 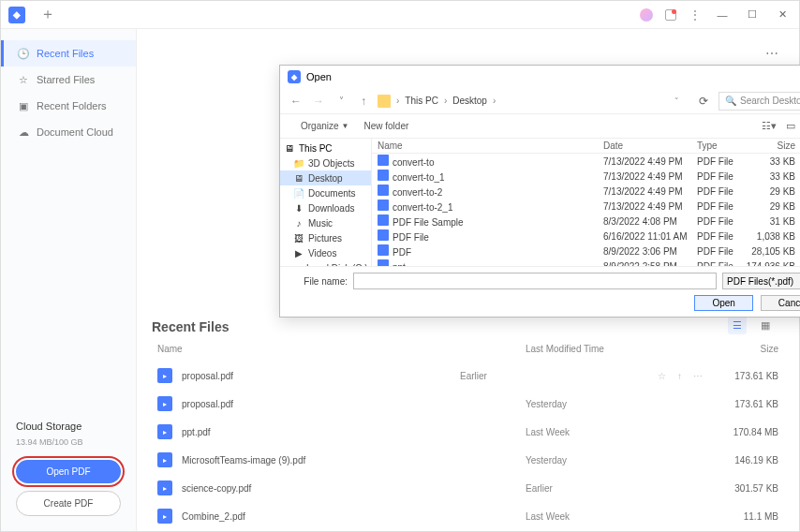 What do you see at coordinates (540, 126) in the screenshot?
I see `dialog-toolbar: Organize▼ New folder ☷▾ ▭ ?` at bounding box center [540, 126].